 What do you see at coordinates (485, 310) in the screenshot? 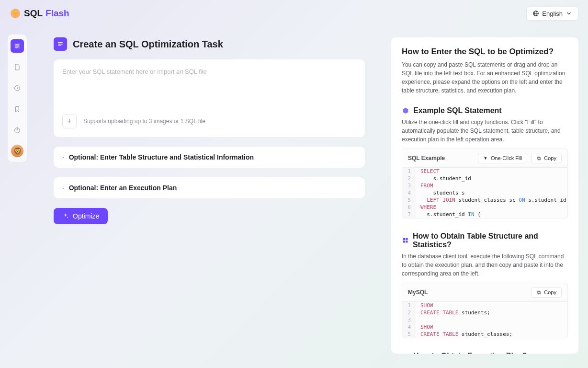
I see `code-block-mysql: MySQL Copy 1SHOW2CREATE TABLE students;3…` at bounding box center [485, 310].